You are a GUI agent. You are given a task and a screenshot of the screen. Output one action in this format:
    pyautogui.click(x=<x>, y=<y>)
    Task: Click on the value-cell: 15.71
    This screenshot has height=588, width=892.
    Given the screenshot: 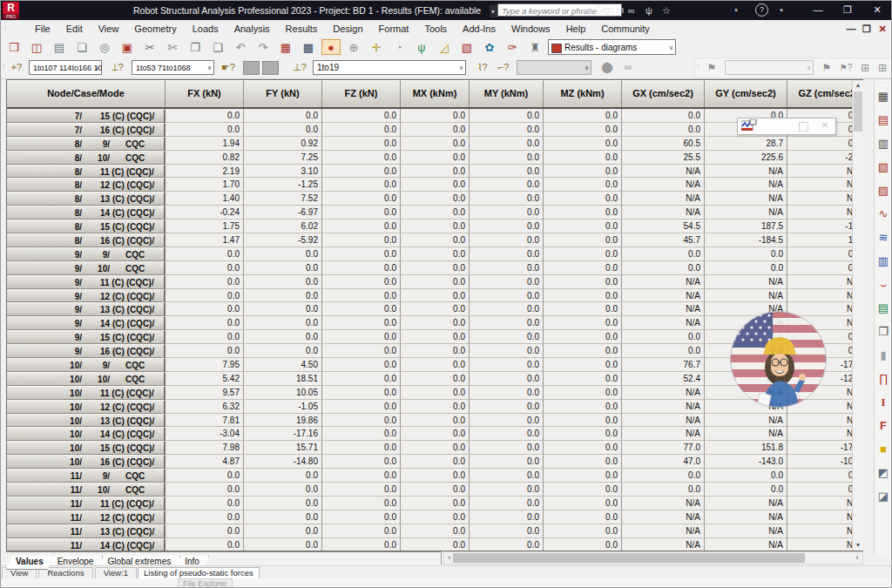 What is the action you would take?
    pyautogui.click(x=283, y=448)
    